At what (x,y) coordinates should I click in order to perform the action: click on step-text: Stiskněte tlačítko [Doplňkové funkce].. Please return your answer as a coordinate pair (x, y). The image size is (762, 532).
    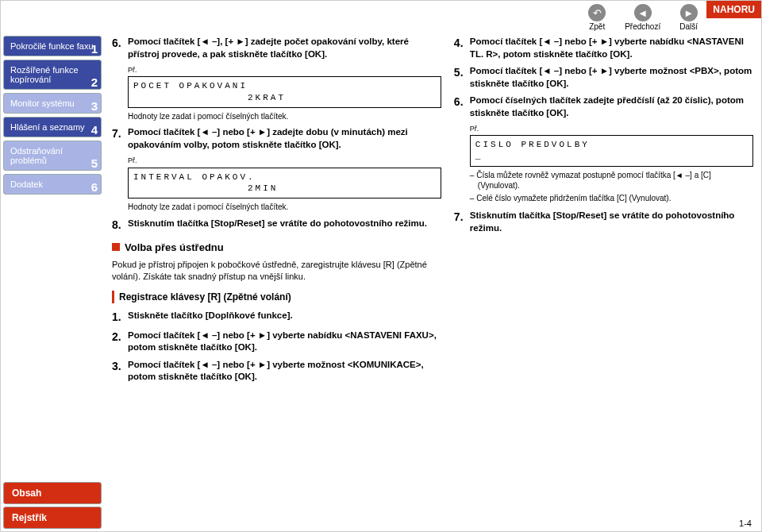
    Looking at the image, I should click on (210, 318).